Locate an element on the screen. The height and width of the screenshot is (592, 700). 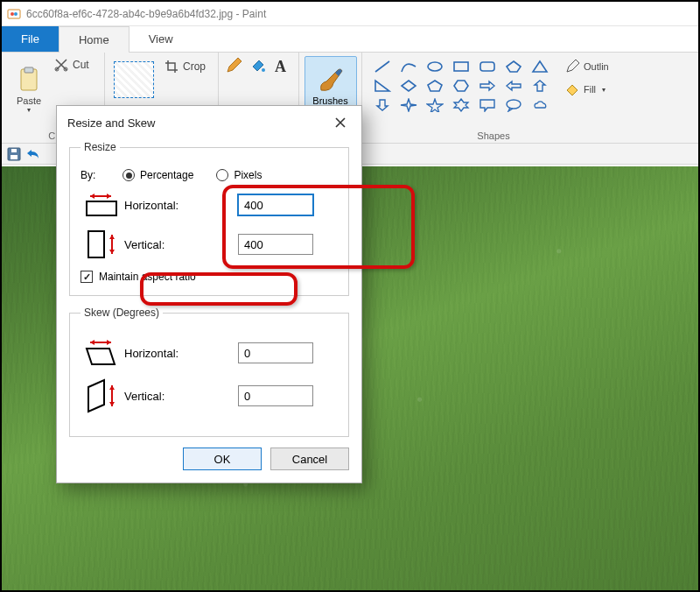
group-shapes-label: Shapes is located at coordinates (494, 135).